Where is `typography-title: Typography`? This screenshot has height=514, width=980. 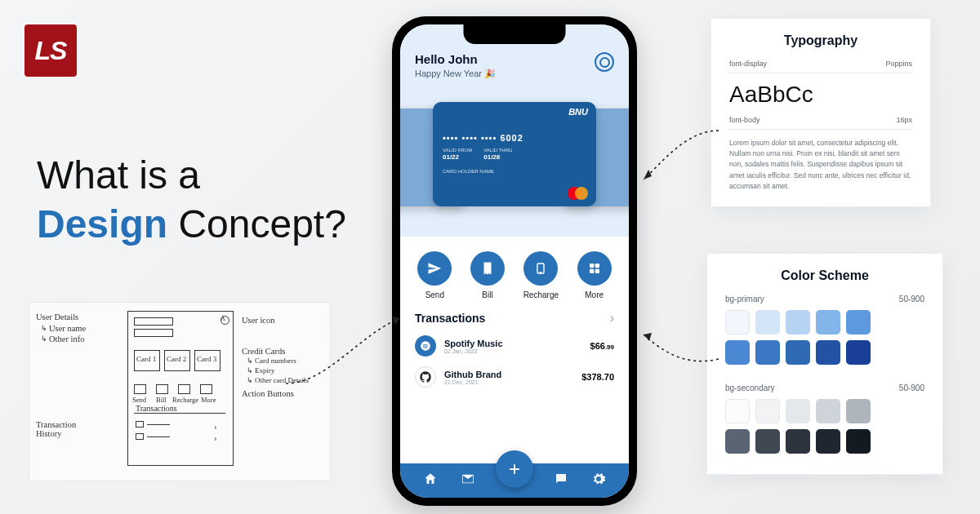
typography-title: Typography is located at coordinates (821, 41).